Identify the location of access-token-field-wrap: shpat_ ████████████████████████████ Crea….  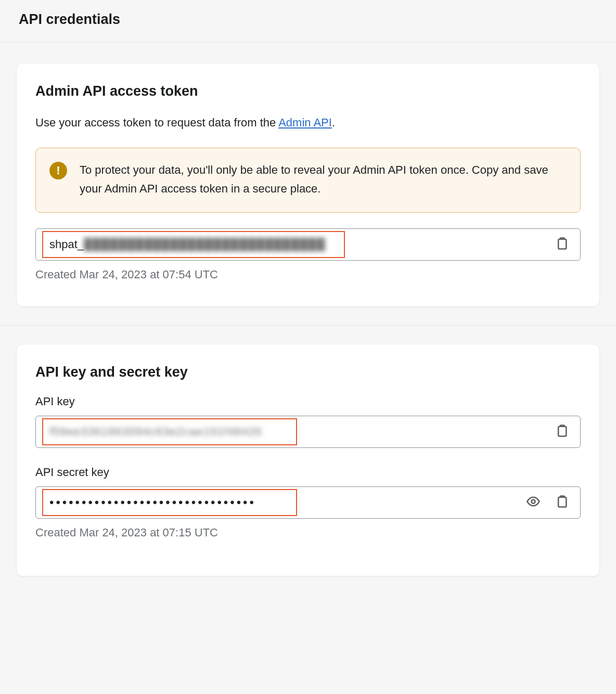
(308, 255).